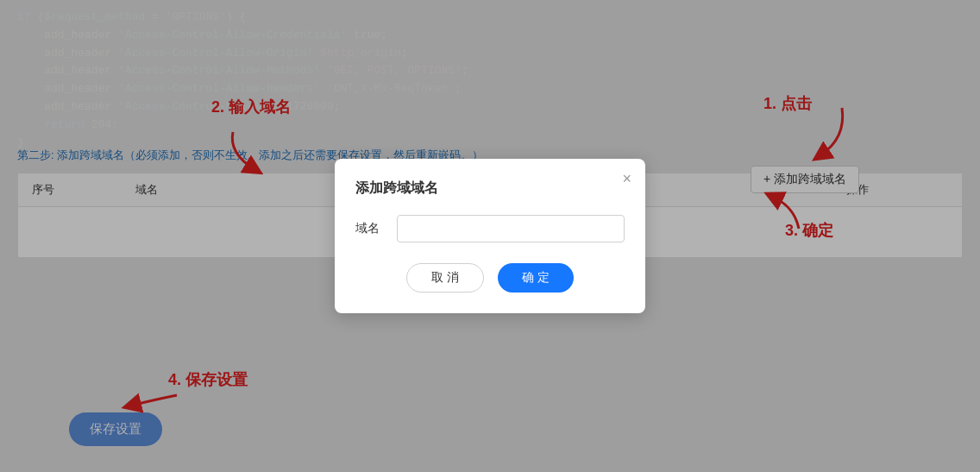 This screenshot has width=980, height=472. What do you see at coordinates (536, 278) in the screenshot?
I see `confirm-button: 确 定` at bounding box center [536, 278].